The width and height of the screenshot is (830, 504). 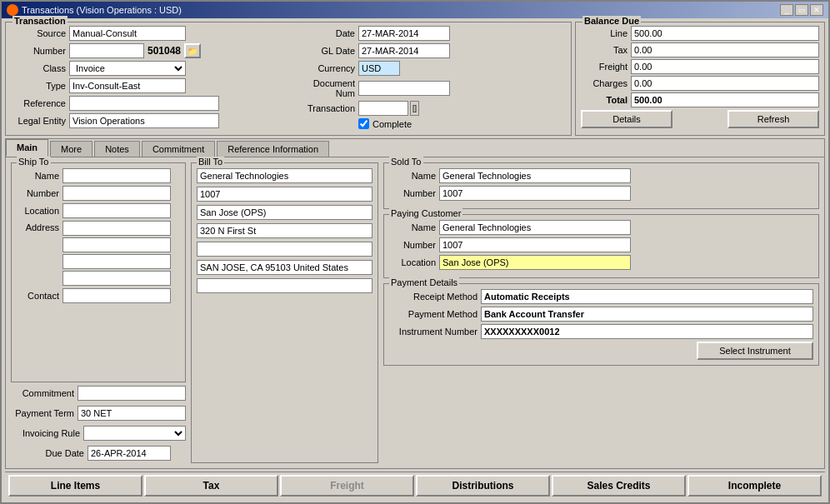 What do you see at coordinates (132, 393) in the screenshot?
I see `commitment-input` at bounding box center [132, 393].